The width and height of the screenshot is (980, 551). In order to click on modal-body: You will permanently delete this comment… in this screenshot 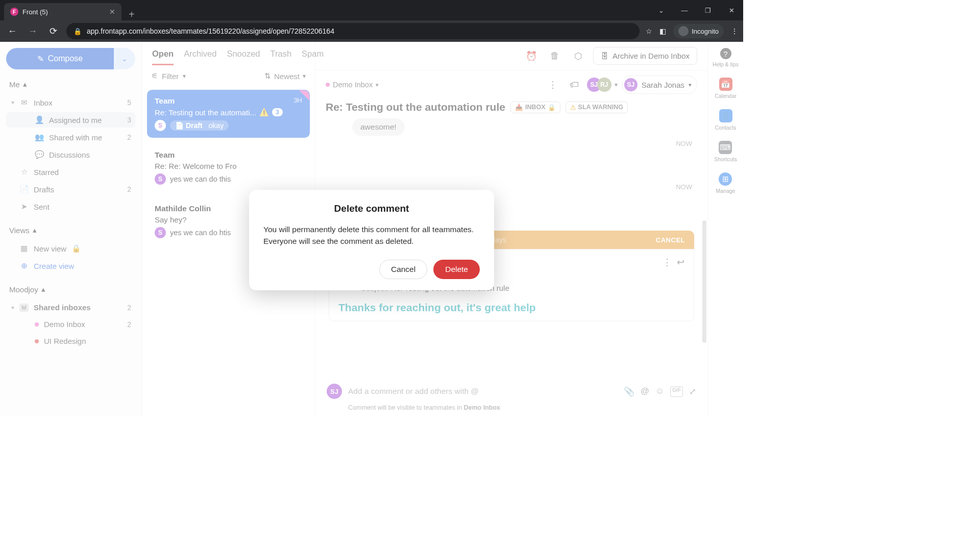, I will do `click(372, 236)`.